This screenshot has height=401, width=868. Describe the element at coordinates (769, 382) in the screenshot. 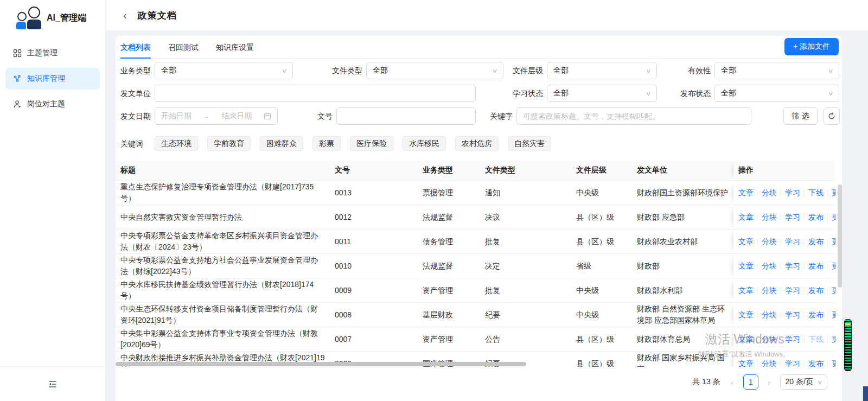

I see `next-page-icon: ›` at that location.